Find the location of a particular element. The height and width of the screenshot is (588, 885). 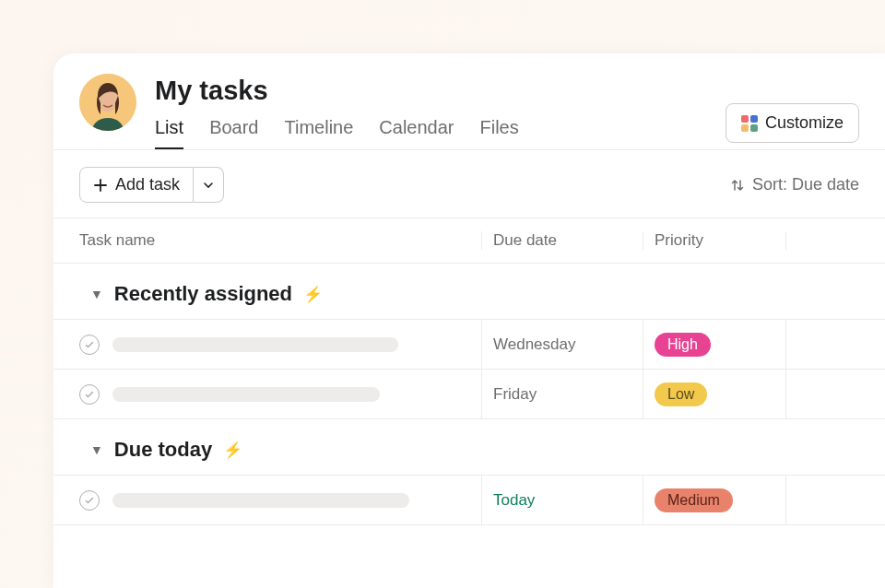

tab-calendar: Calendar is located at coordinates (417, 133).